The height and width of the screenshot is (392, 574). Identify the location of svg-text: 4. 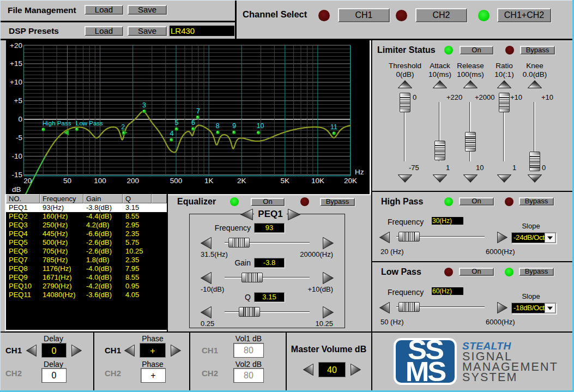
(171, 134).